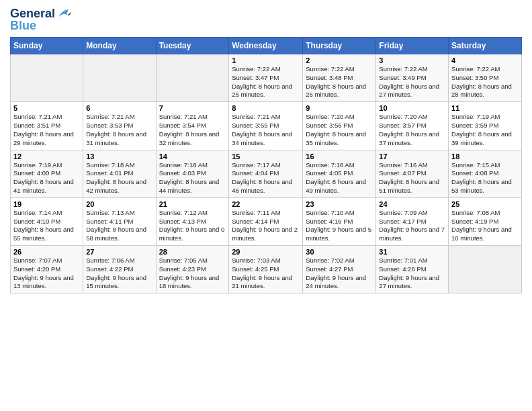  I want to click on day-info: Sunrise: 7:06 AM Sunset: 4:22 PM Dayligh…, so click(120, 274).